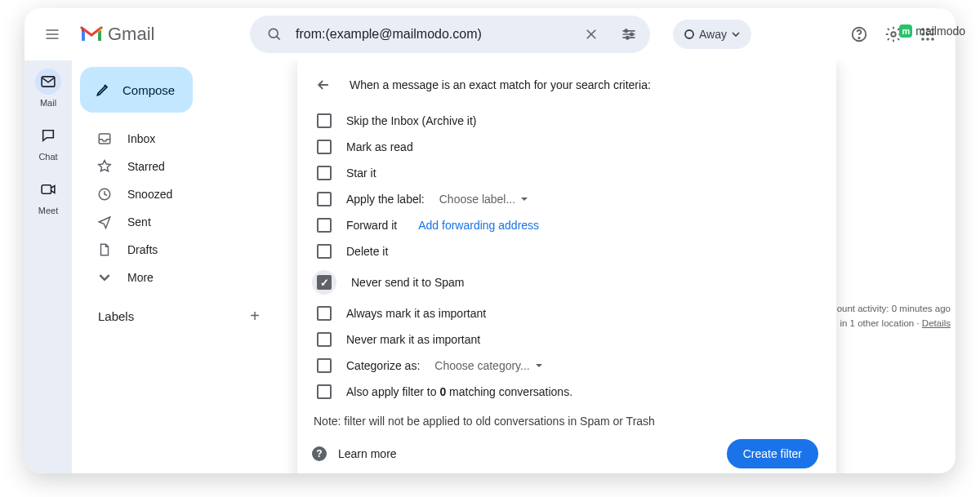 This screenshot has width=980, height=497. What do you see at coordinates (324, 366) in the screenshot?
I see `checkbox-categorize` at bounding box center [324, 366].